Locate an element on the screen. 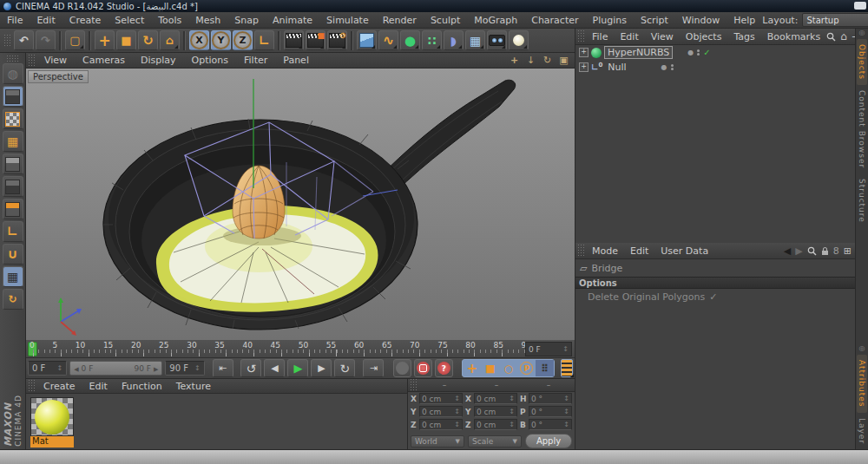  viewport-menu-cameras: Cameras is located at coordinates (104, 61).